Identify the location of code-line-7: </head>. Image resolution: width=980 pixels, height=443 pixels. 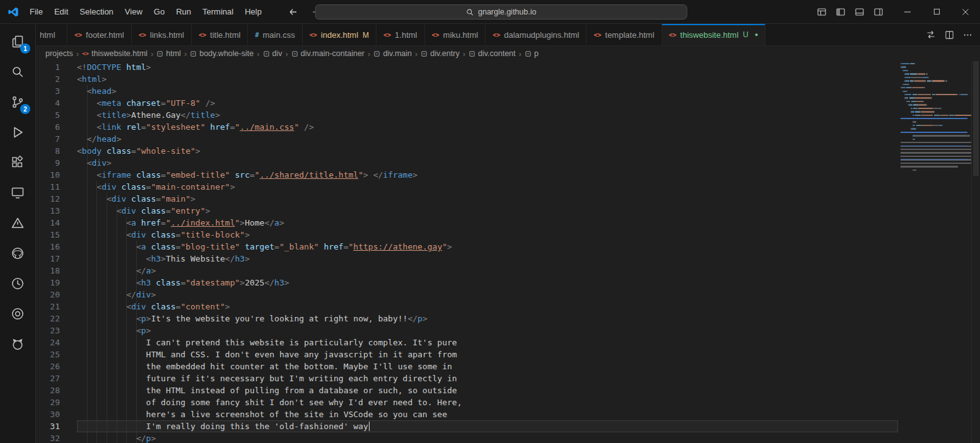
(489, 139).